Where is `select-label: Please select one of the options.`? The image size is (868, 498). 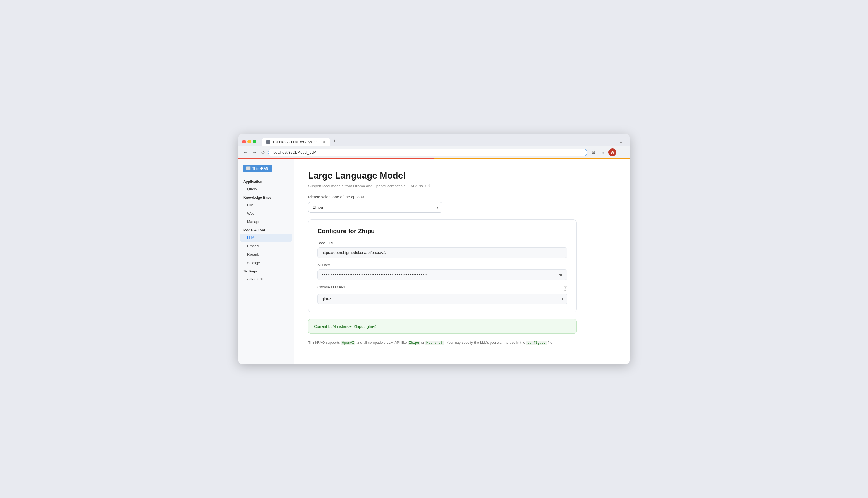
select-label: Please select one of the options. is located at coordinates (462, 197).